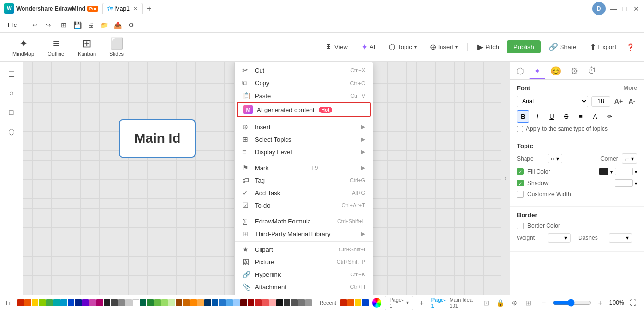 The image size is (644, 310). Describe the element at coordinates (135, 9) in the screenshot. I see `tab-close-btn: ✕` at that location.